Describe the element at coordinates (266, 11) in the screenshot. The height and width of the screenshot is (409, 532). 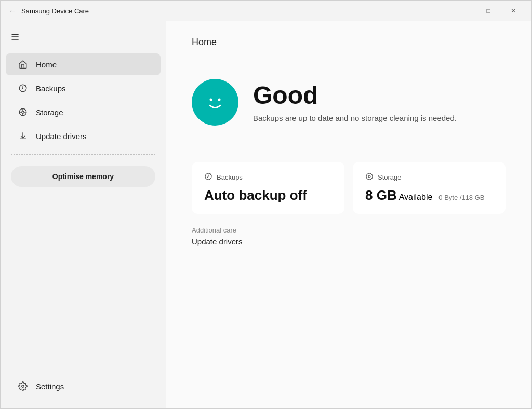
I see `titlebar: ← Samsung Device Care — □ ✕` at that location.